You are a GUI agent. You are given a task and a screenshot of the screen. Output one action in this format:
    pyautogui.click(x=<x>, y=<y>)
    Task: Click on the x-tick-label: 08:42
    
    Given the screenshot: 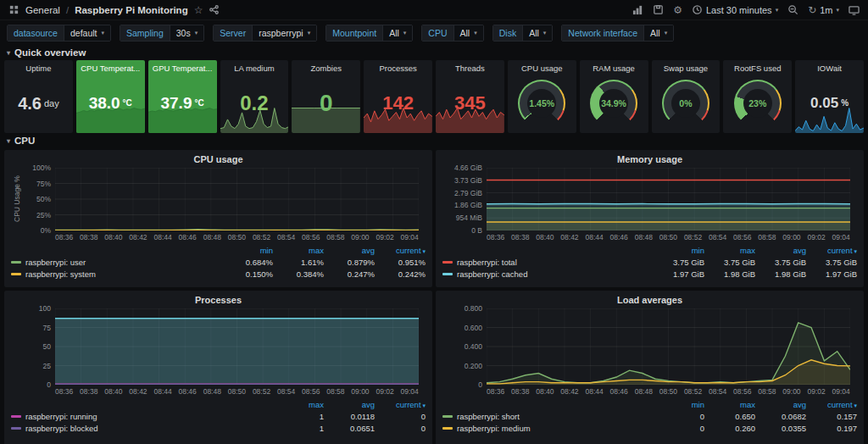 What is the action you would take?
    pyautogui.click(x=137, y=237)
    